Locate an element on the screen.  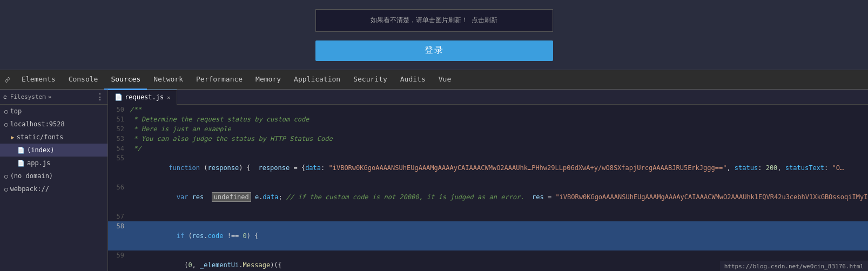
tab-sources: Sources is located at coordinates (125, 80).